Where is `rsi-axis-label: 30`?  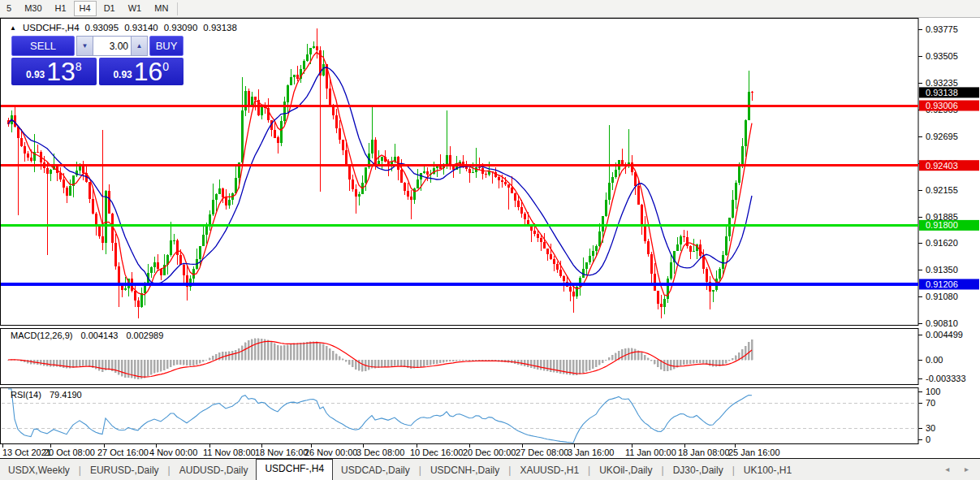
rsi-axis-label: 30 is located at coordinates (930, 428).